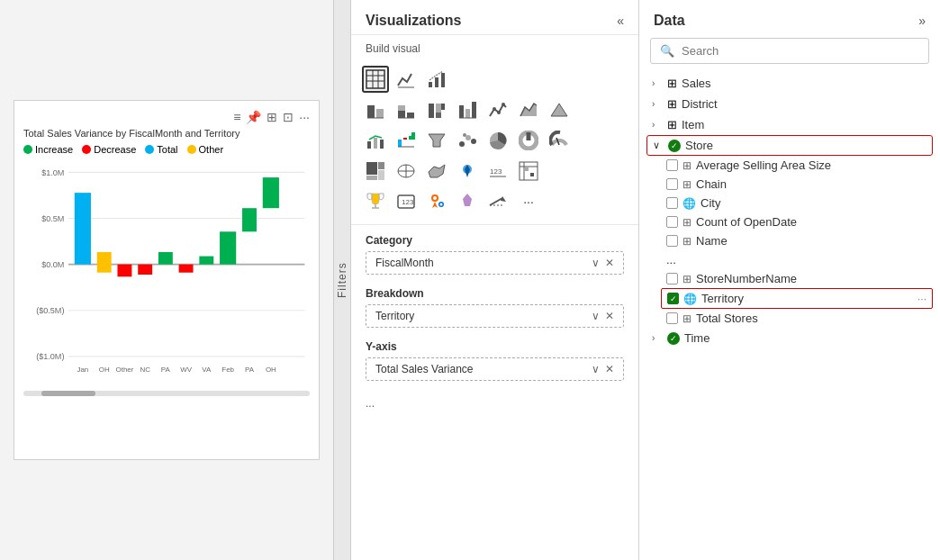 The height and width of the screenshot is (560, 940). I want to click on viz-icon-column, so click(467, 110).